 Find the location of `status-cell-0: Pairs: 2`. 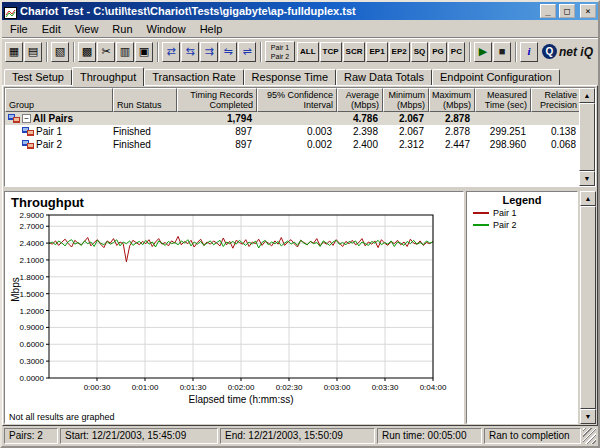

status-cell-0: Pairs: 2 is located at coordinates (31, 436).